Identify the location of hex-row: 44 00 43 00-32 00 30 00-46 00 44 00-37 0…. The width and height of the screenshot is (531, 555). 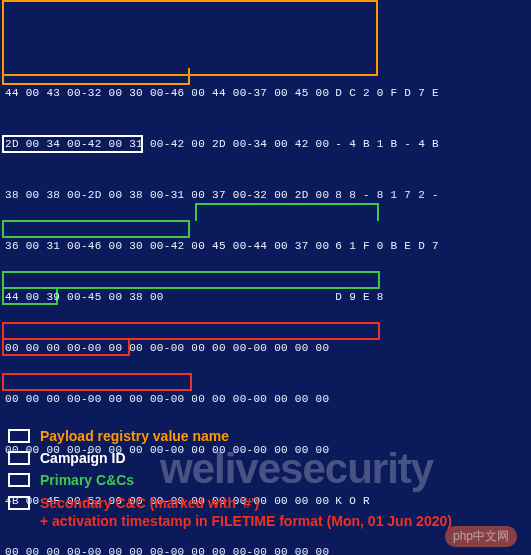
(164, 94).